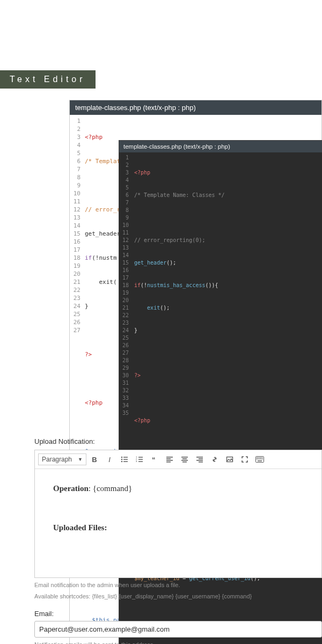 This screenshot has height=644, width=322. I want to click on editor-light-title: template-classes.php (text/x-php : php), so click(195, 107).